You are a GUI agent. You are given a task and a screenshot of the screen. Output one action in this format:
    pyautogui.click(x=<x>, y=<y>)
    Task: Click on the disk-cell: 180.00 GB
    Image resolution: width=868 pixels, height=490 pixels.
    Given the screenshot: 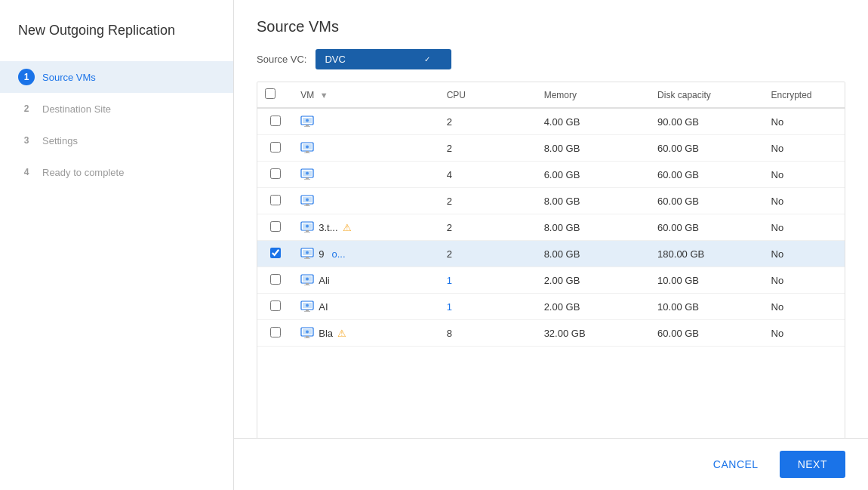 What is the action you would take?
    pyautogui.click(x=706, y=254)
    